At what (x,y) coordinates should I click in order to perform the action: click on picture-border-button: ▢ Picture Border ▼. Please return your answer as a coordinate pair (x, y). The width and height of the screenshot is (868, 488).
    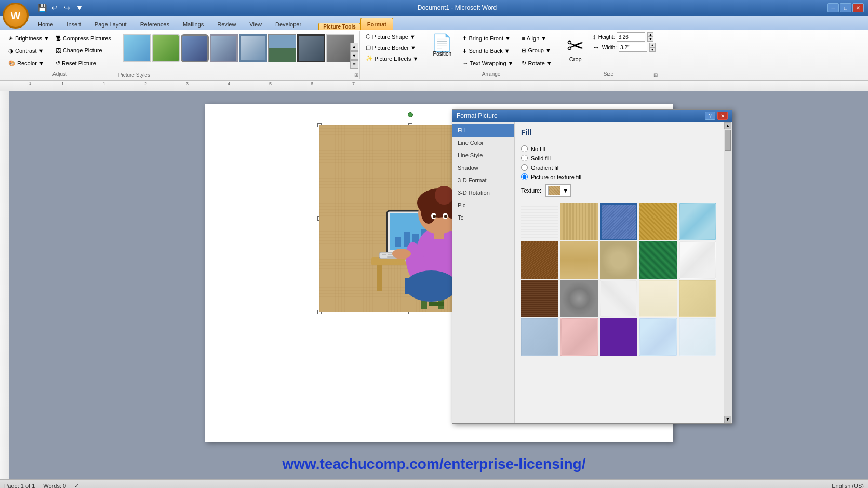
    Looking at the image, I should click on (391, 48).